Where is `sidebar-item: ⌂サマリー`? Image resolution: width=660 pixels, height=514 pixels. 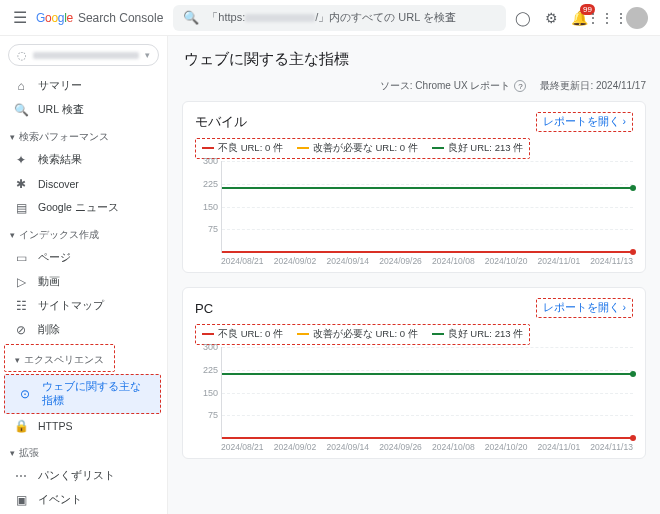 sidebar-item: ⌂サマリー is located at coordinates (84, 86).